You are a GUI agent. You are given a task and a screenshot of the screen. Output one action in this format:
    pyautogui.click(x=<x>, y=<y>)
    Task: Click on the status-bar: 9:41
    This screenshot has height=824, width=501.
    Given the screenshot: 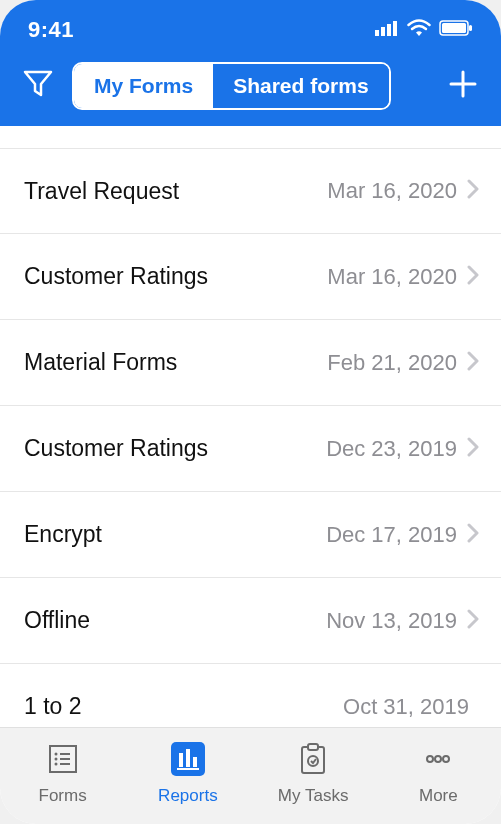 What is the action you would take?
    pyautogui.click(x=250, y=34)
    